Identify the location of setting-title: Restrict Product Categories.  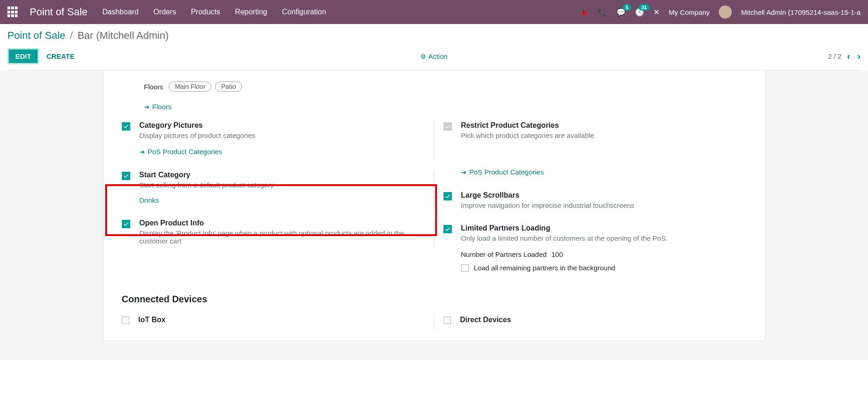
(604, 125).